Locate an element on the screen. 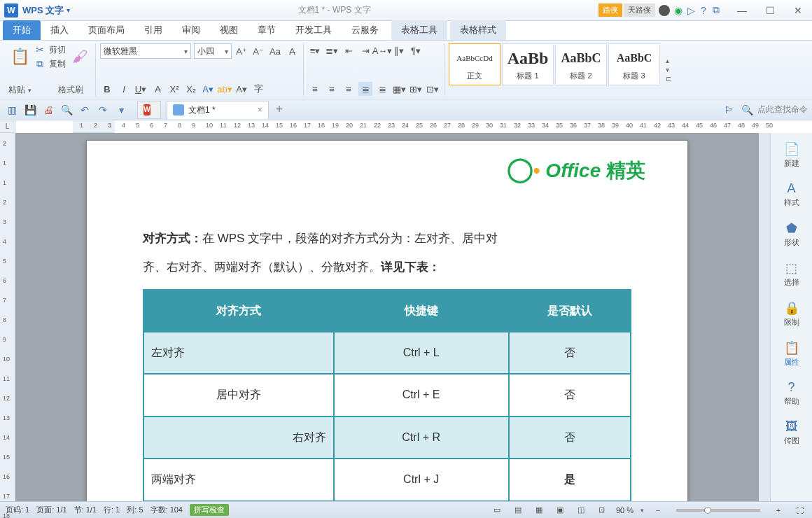 The image size is (812, 518). badge-luxia: 路侠 is located at coordinates (610, 10).